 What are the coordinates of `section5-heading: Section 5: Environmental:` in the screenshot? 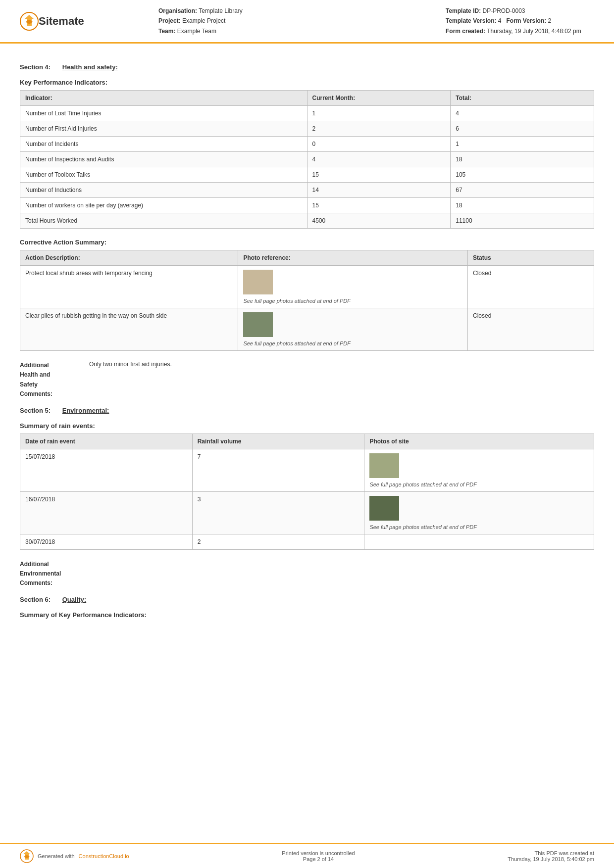 It's located at (307, 411).